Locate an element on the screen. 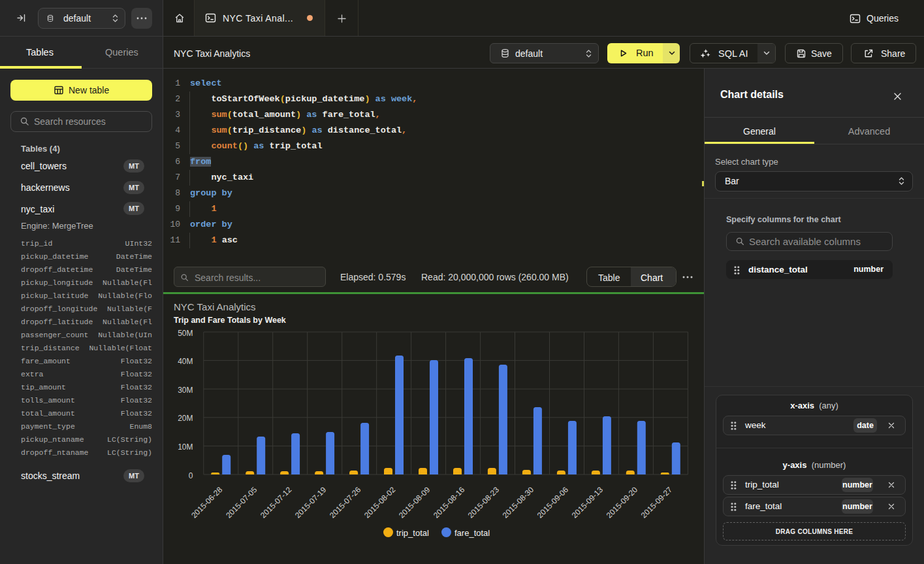  svg-text: NYC Taxi Analytics is located at coordinates (215, 307).